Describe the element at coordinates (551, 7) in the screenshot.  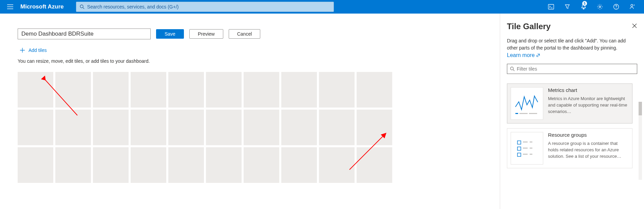
I see `cloud-shell-icon` at that location.